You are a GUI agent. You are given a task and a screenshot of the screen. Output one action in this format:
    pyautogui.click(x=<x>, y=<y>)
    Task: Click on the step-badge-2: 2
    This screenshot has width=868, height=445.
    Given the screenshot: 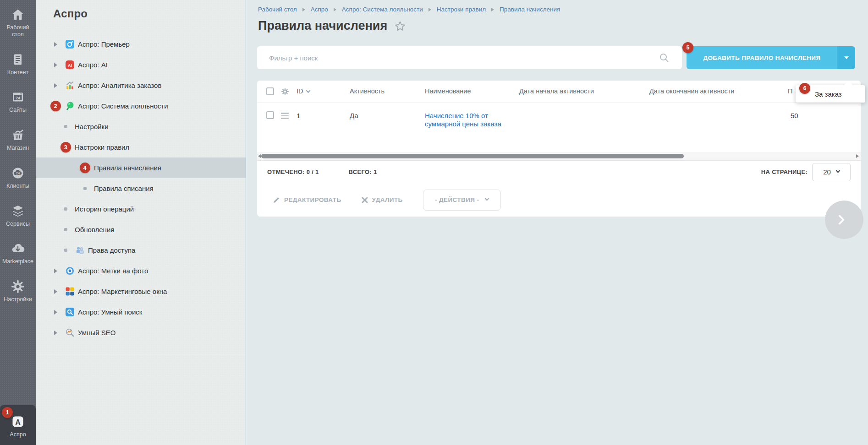 What is the action you would take?
    pyautogui.click(x=56, y=106)
    